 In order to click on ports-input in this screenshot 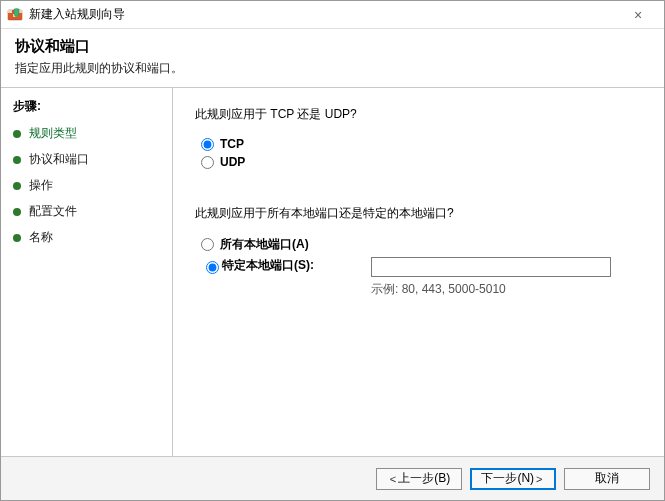, I will do `click(491, 267)`.